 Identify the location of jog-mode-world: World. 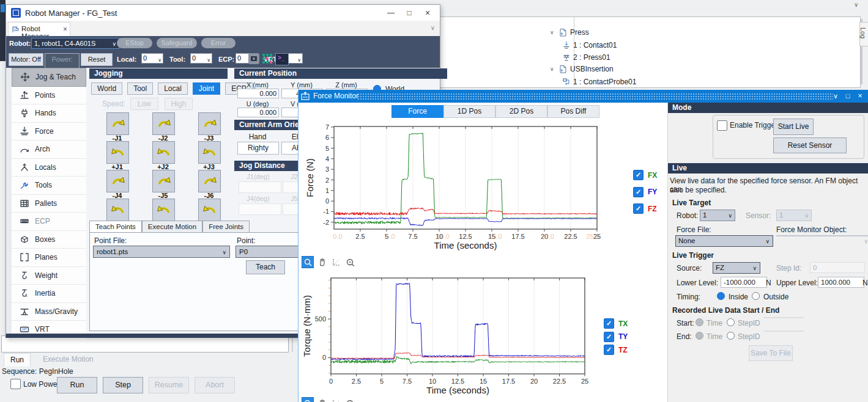
(106, 89).